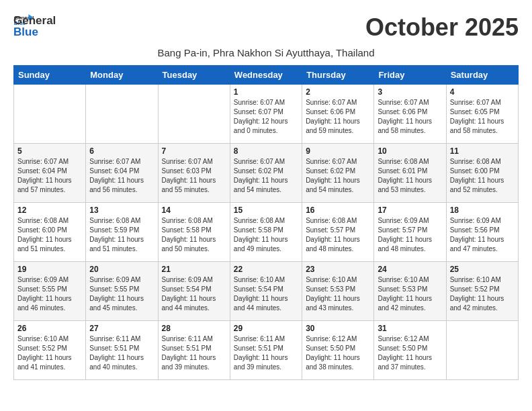  Describe the element at coordinates (266, 117) in the screenshot. I see `cell-content: Sunrise: 6:07 AM Sunset: 6:07 PM Dayligh…` at that location.